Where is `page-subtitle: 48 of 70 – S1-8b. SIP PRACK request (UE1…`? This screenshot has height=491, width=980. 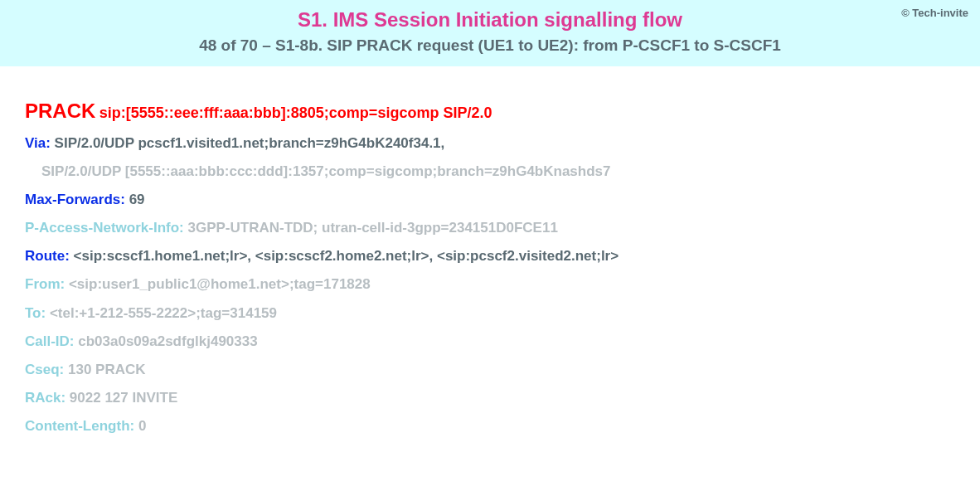 page-subtitle: 48 of 70 – S1-8b. SIP PRACK request (UE1… is located at coordinates (490, 46).